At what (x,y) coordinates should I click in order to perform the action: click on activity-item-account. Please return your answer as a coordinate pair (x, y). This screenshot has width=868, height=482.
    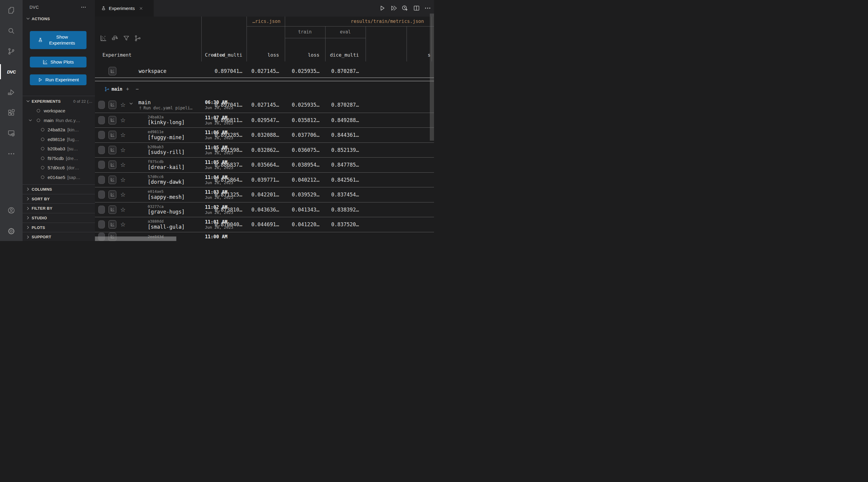
    Looking at the image, I should click on (11, 210).